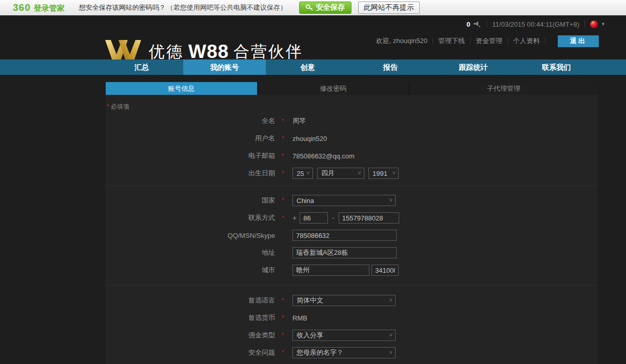 This screenshot has height=364, width=626. I want to click on form-row-email: 电子邮箱 * 785086632@qq.com, so click(352, 156).